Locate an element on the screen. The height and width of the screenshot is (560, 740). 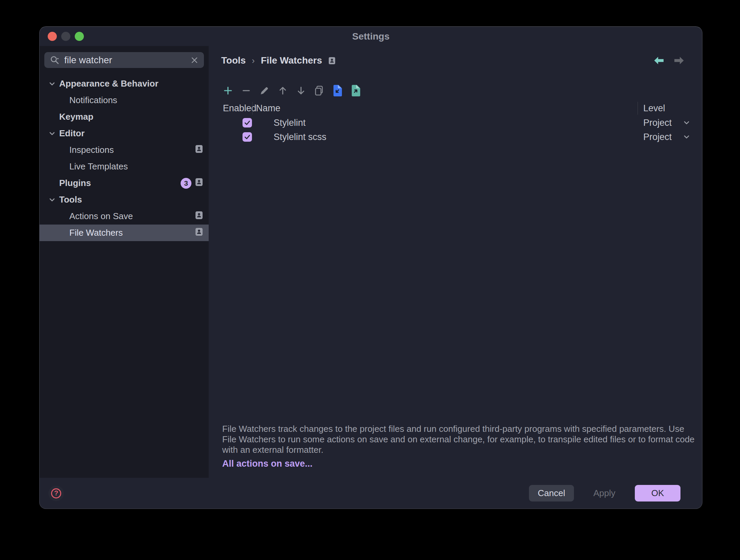
sidebar-item-file-watchers: File Watchers is located at coordinates (124, 233).